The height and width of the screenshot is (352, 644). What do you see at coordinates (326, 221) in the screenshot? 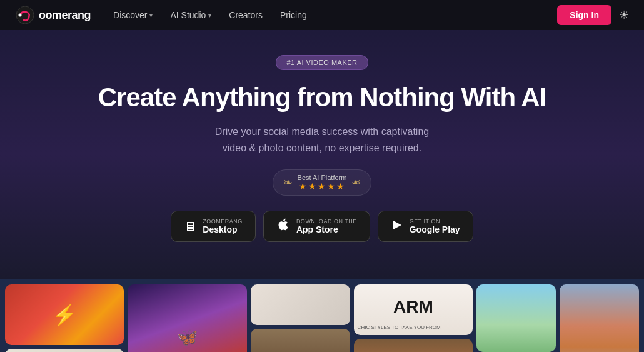
I see `appstore-sub-label: Download on the` at bounding box center [326, 221].